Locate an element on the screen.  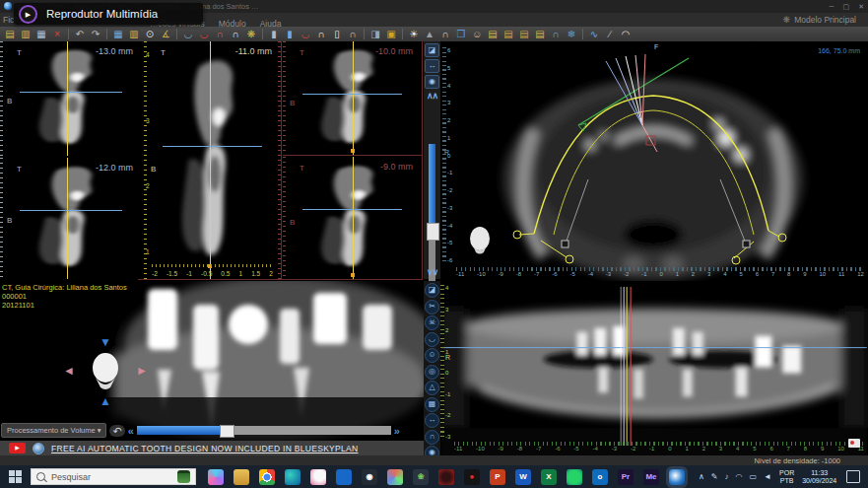
slider-prev-chevron: « is located at coordinates (131, 431).